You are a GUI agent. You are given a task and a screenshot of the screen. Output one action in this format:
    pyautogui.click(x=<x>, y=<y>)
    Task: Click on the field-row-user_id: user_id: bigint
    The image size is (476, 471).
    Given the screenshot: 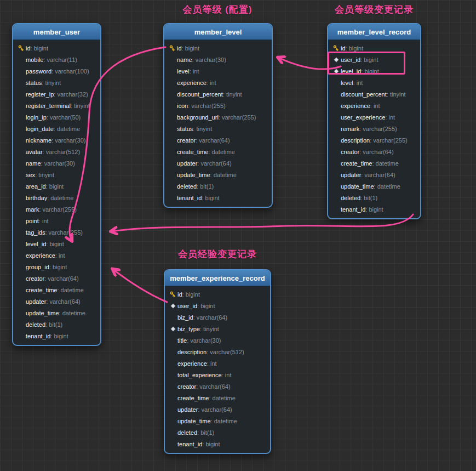 What is the action you would take?
    pyautogui.click(x=217, y=306)
    